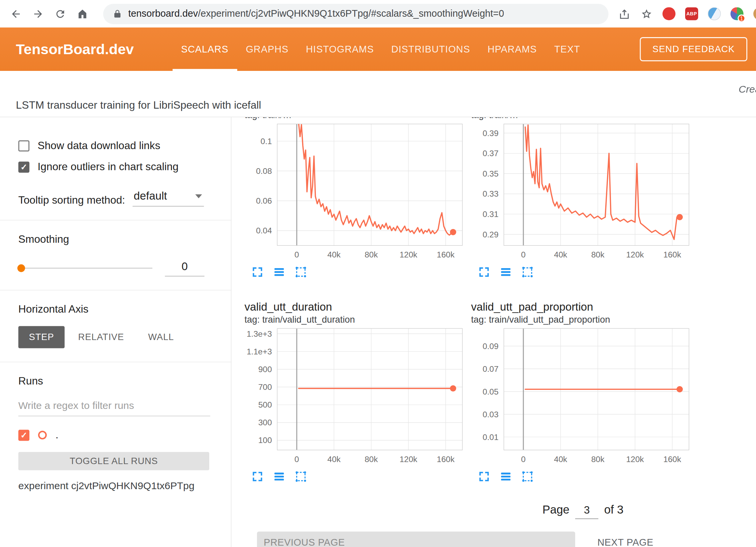 The height and width of the screenshot is (547, 756). I want to click on app-title: TensorBoard.dev, so click(75, 49).